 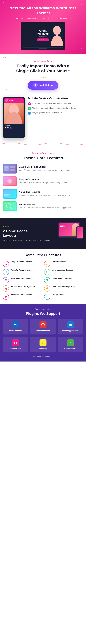 I want to click on layouts-heading: 2 Home Pages Layouts, so click(x=29, y=233).